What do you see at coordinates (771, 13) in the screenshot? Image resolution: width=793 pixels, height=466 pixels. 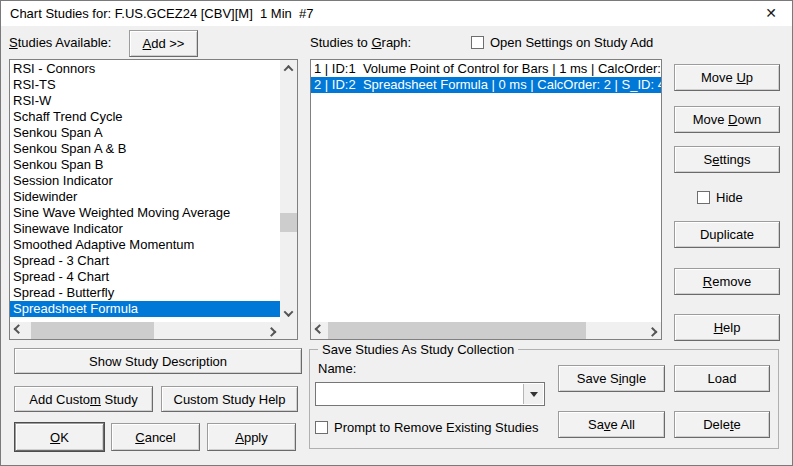 I see `close-icon: ✕` at bounding box center [771, 13].